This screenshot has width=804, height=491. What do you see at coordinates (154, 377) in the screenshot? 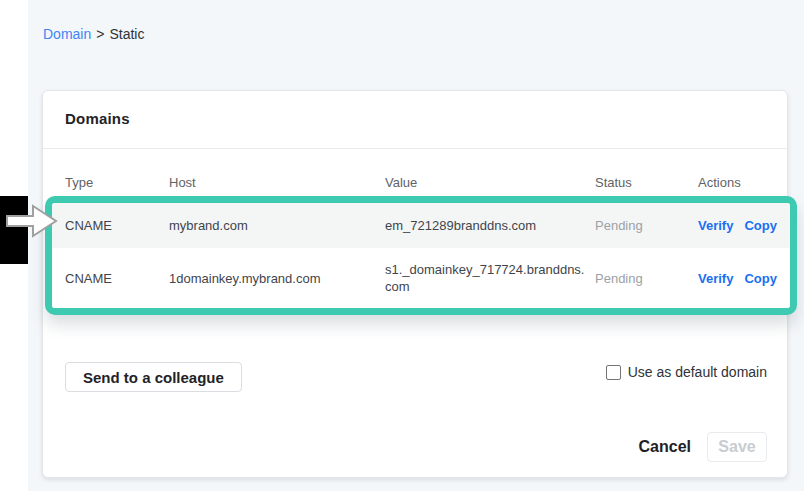
I see `send-to-colleague-button: Send to a colleague` at bounding box center [154, 377].